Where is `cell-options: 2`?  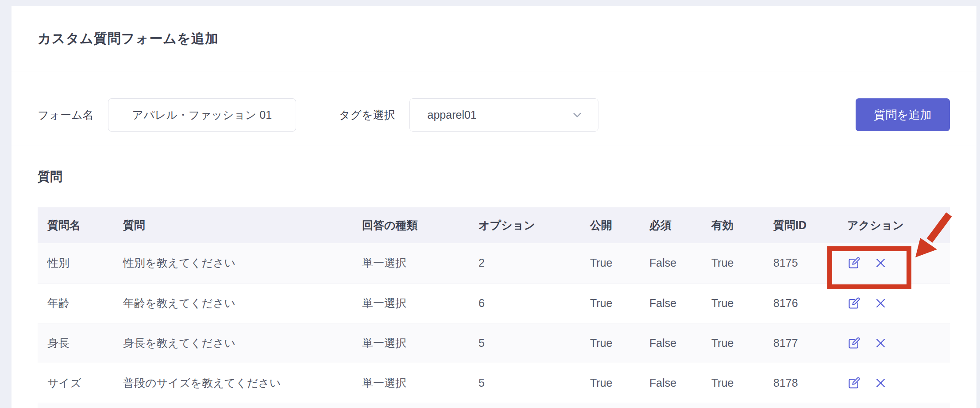
cell-options: 2 is located at coordinates (525, 263).